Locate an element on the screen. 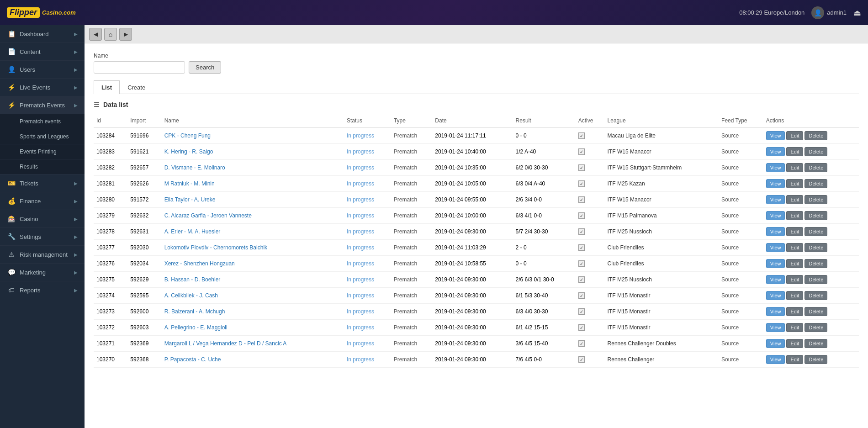  name-link: A. Erler - M. A. Huesler is located at coordinates (193, 232).